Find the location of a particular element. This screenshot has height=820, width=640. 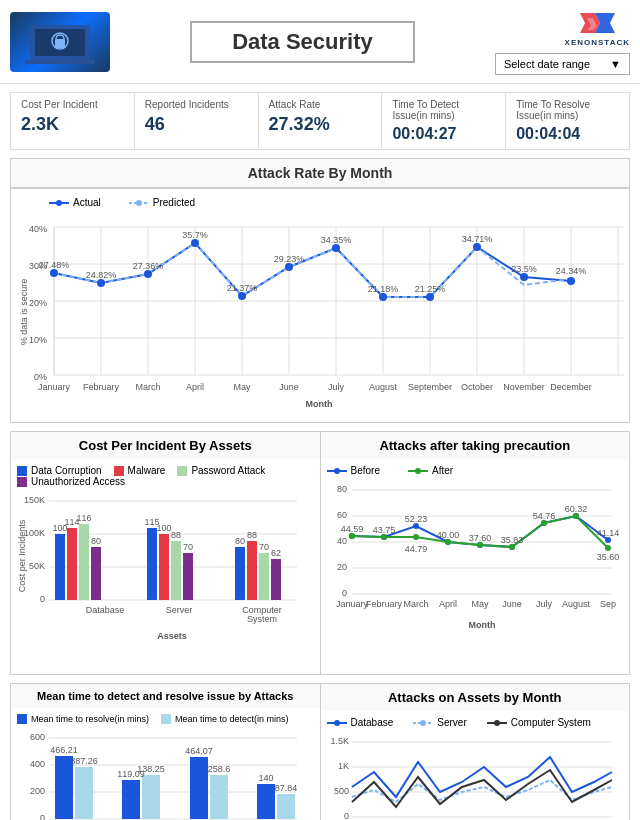

svg-text: 87.84 is located at coordinates (286, 788).